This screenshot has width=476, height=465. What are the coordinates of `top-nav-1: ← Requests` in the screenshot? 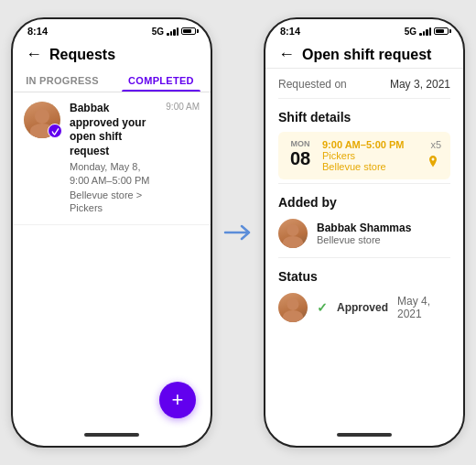 It's located at (112, 53).